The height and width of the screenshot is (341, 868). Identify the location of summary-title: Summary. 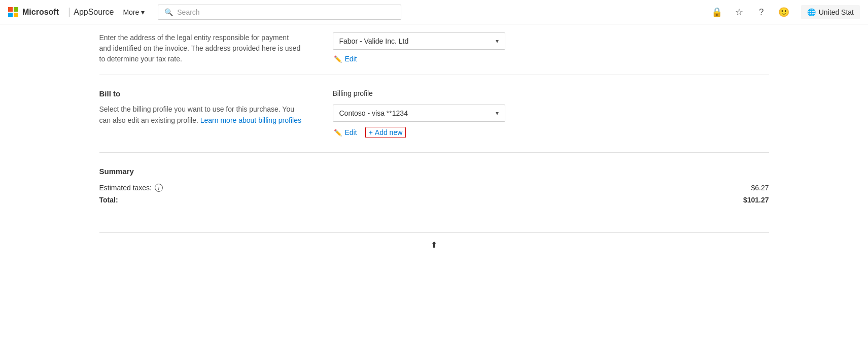
(434, 172).